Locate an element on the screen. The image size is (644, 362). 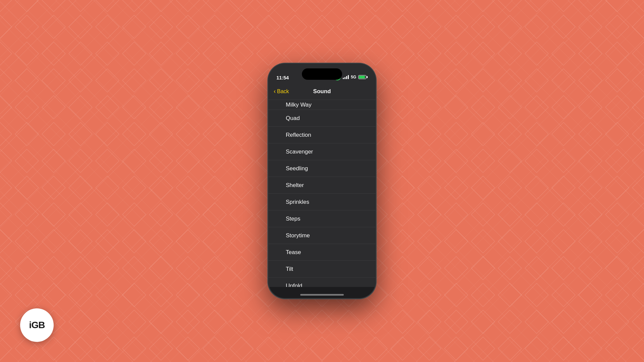
content-area: Milky Way Quad Reflection Scavenger is located at coordinates (322, 193).